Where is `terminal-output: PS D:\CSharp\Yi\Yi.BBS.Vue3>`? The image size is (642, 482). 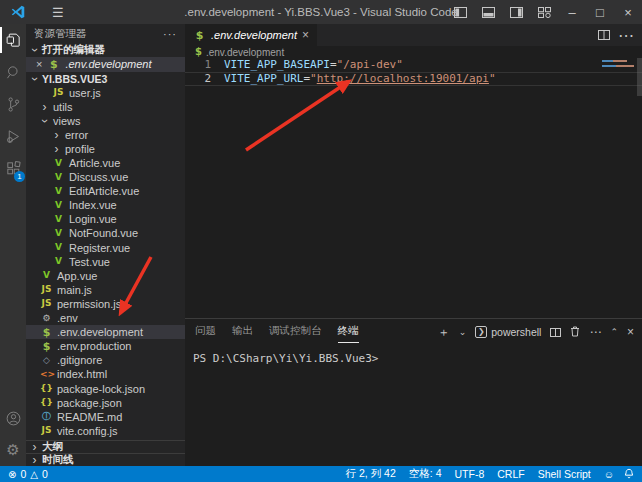 terminal-output: PS D:\CSharp\Yi\Yi.BBS.Vue3> is located at coordinates (414, 354).